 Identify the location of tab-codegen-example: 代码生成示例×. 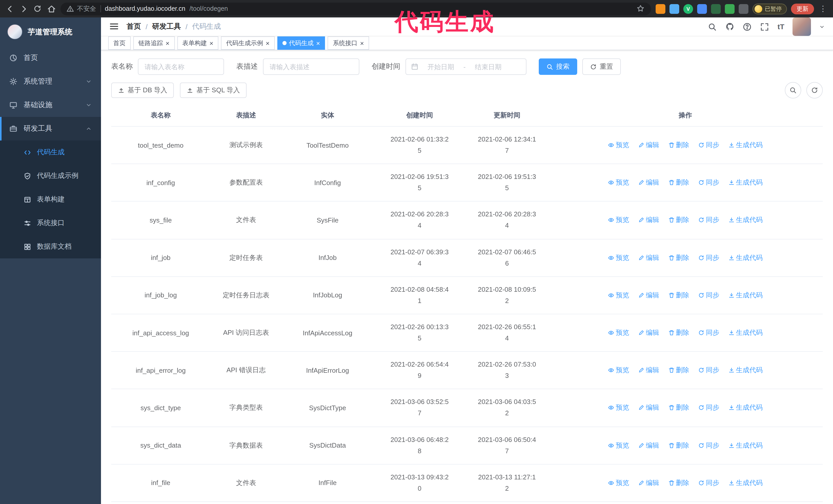
(248, 43).